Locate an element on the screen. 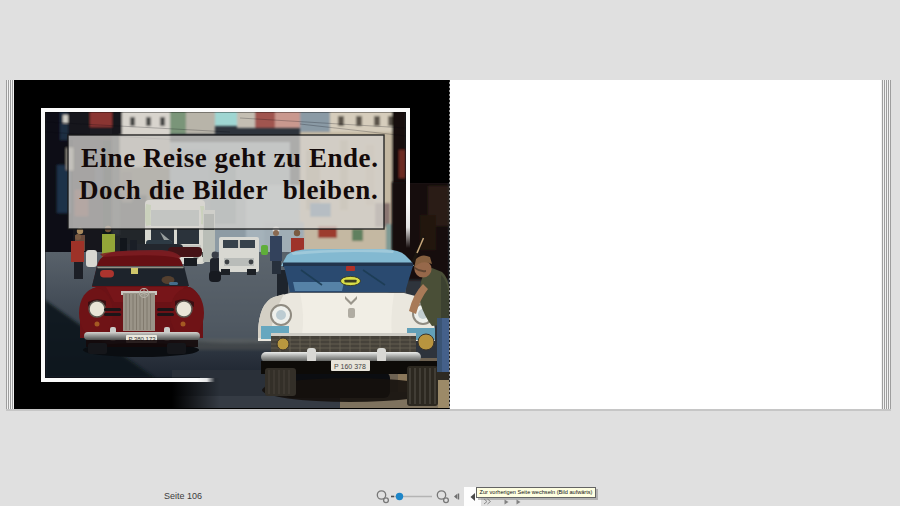 The height and width of the screenshot is (506, 900). svg-text: Eine Reise geht zu Ende. is located at coordinates (230, 158).